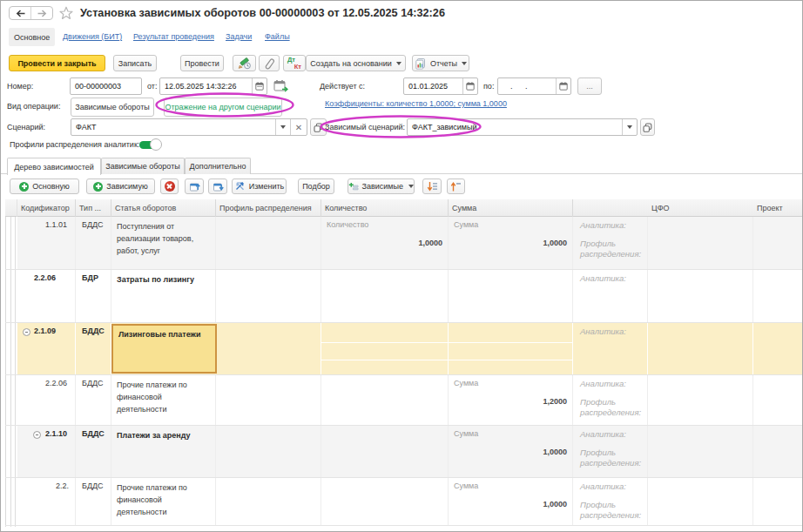  Describe the element at coordinates (381, 186) in the screenshot. I see `dependents-menu-button: Зависимые` at that location.